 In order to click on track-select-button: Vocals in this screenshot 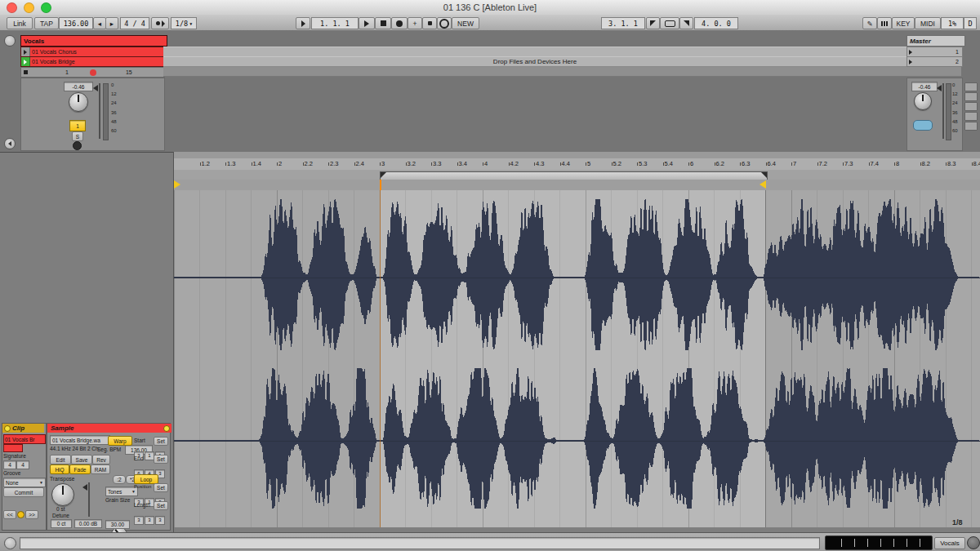, I will do `click(950, 544)`.